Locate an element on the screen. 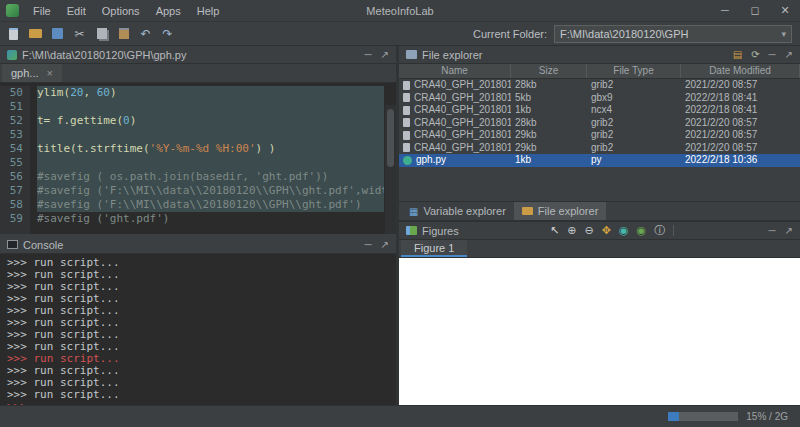 The width and height of the screenshot is (800, 427). file-name: CRA40_GPH_2018012... is located at coordinates (462, 148).